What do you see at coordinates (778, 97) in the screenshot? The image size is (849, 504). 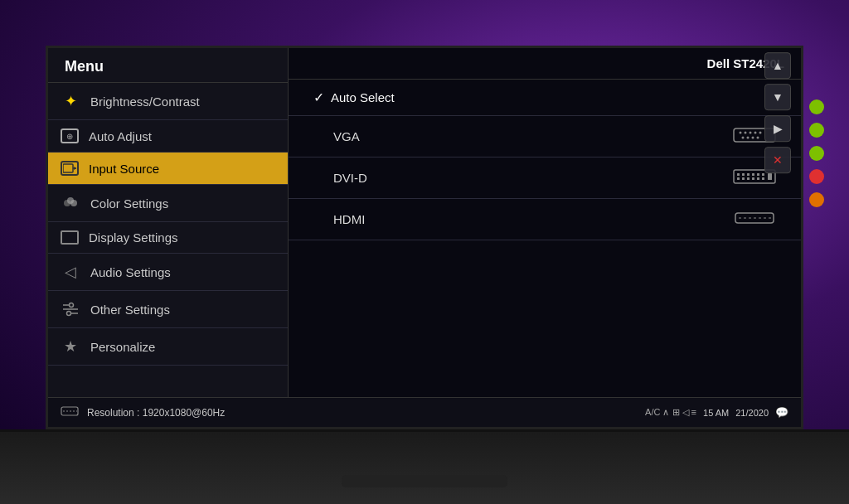 I see `nav-down-button: ▼` at bounding box center [778, 97].